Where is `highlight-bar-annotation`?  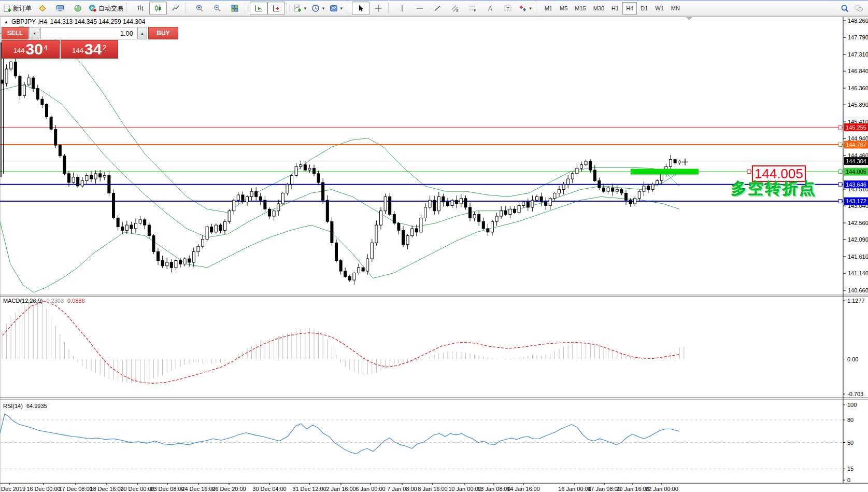
highlight-bar-annotation is located at coordinates (664, 172).